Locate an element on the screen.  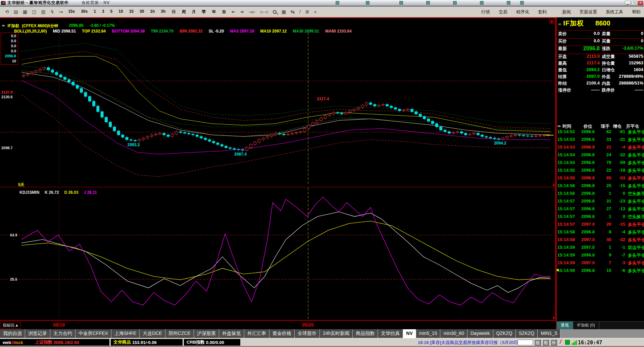
menu-item-套利: 套利 is located at coordinates (542, 12).